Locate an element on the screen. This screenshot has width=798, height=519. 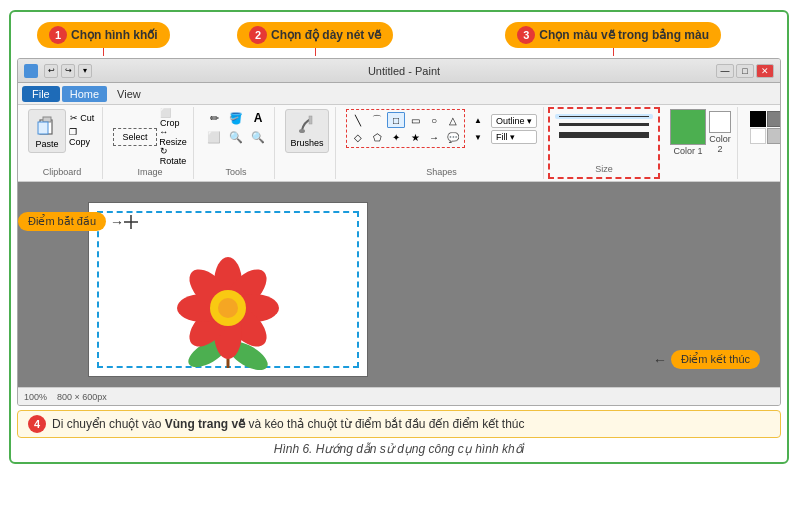
image-label: Image is located at coordinates (150, 171).